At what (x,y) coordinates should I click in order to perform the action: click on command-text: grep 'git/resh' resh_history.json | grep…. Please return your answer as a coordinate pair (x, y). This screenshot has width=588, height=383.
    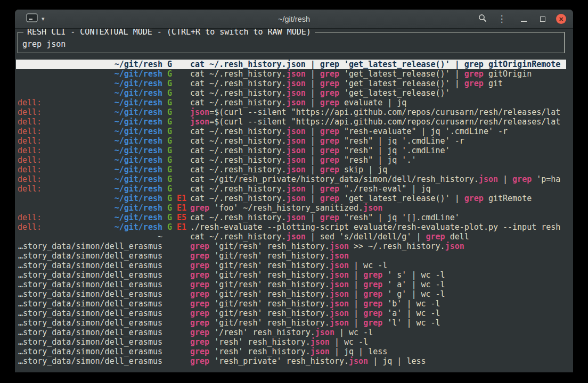
    Looking at the image, I should click on (377, 294).